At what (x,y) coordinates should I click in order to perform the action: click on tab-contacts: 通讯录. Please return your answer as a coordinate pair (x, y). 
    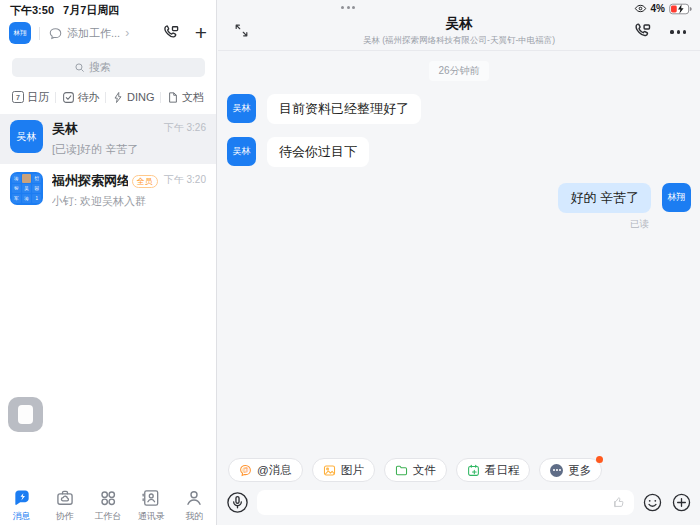
    Looking at the image, I should click on (152, 506).